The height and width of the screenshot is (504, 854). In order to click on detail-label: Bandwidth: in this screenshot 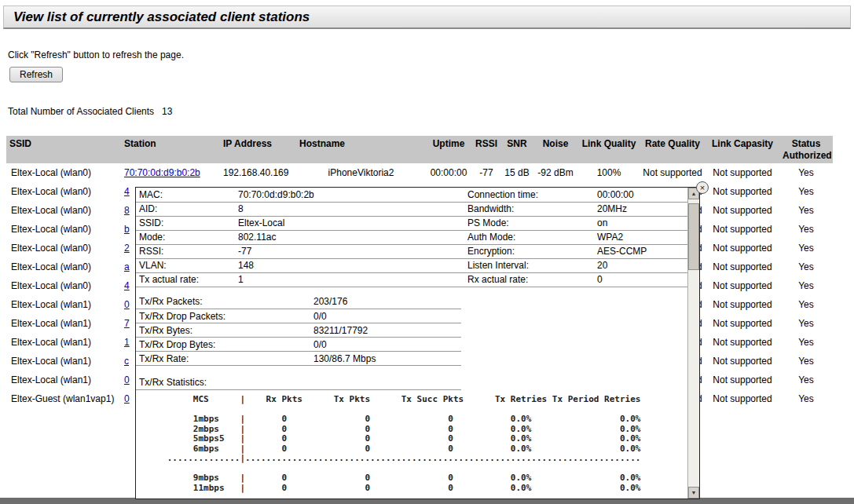, I will do `click(530, 209)`.